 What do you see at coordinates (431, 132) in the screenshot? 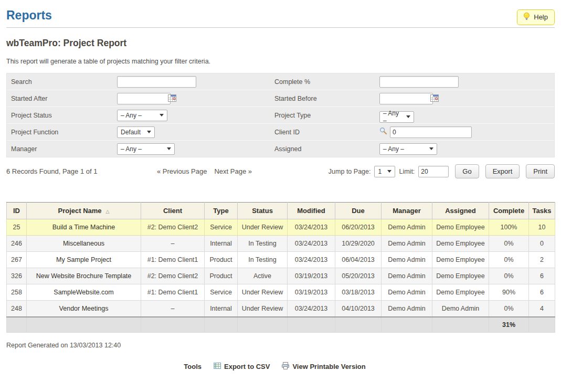
I see `client-id-input` at bounding box center [431, 132].